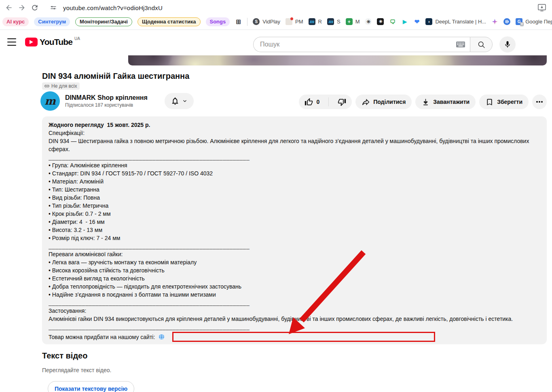 This screenshot has width=552, height=392. What do you see at coordinates (294, 22) in the screenshot?
I see `bookmark-pm: PM` at bounding box center [294, 22].